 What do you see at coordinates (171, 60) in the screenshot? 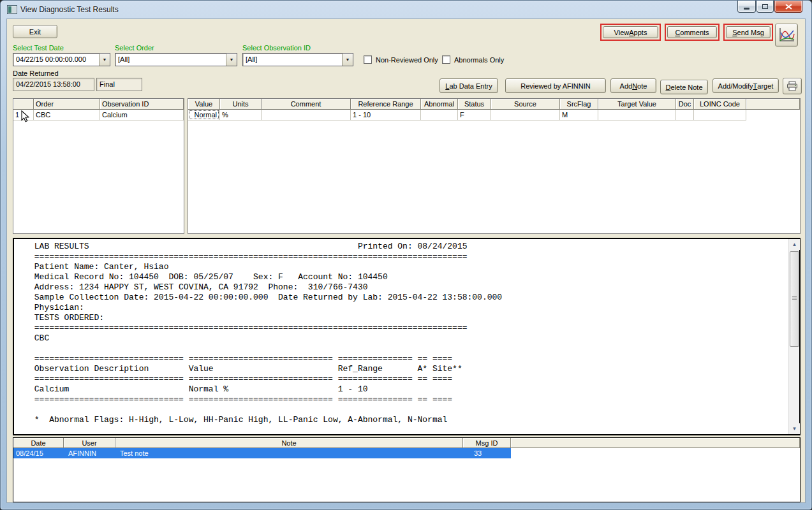
I see `order-combo-value: [All]` at bounding box center [171, 60].